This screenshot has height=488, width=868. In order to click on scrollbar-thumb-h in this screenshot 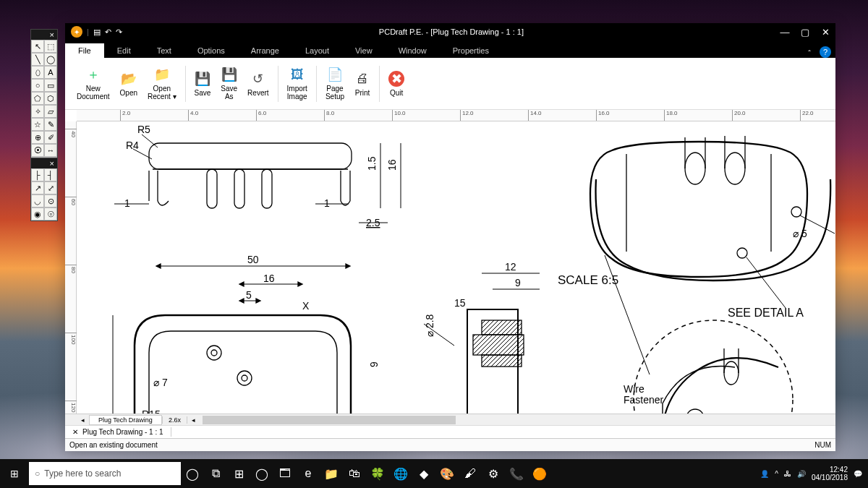, I will do `click(329, 420)`.